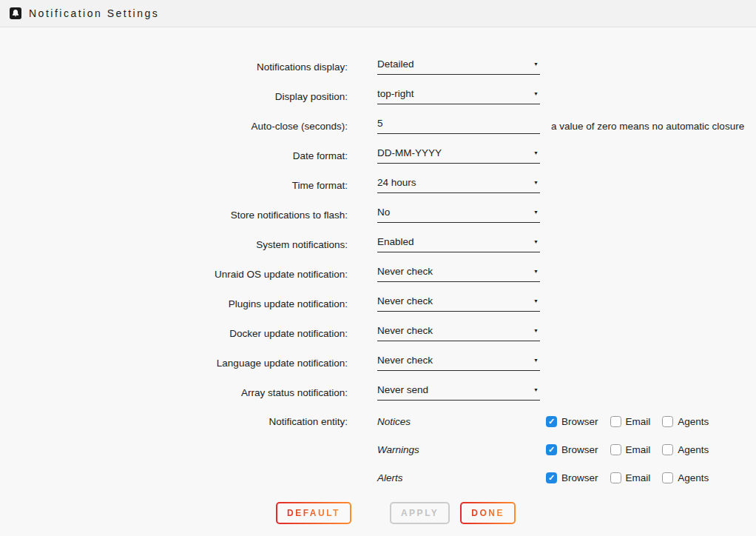  What do you see at coordinates (459, 185) in the screenshot?
I see `time-format-select: 24 hours ▼` at bounding box center [459, 185].